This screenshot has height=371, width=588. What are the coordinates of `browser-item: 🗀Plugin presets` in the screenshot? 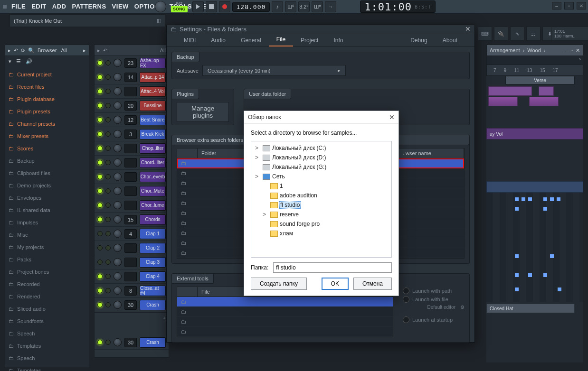 It's located at (47, 111).